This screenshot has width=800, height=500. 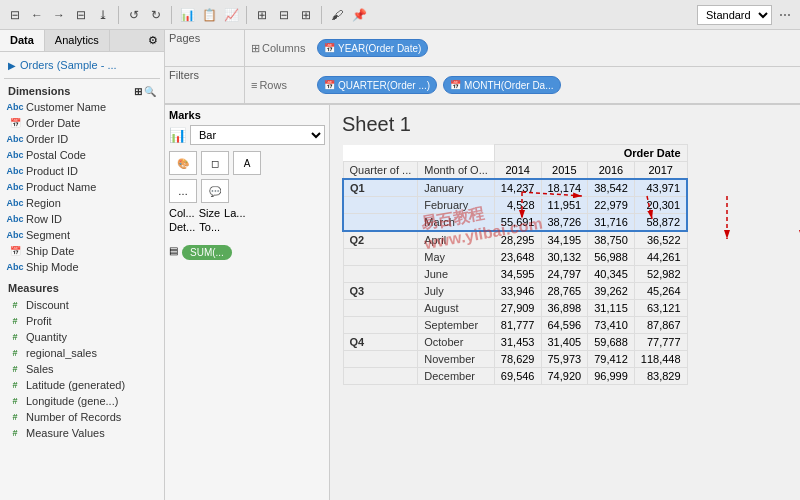 What do you see at coordinates (82, 267) in the screenshot?
I see `field-ship-mode: Abc Ship Mode` at bounding box center [82, 267].